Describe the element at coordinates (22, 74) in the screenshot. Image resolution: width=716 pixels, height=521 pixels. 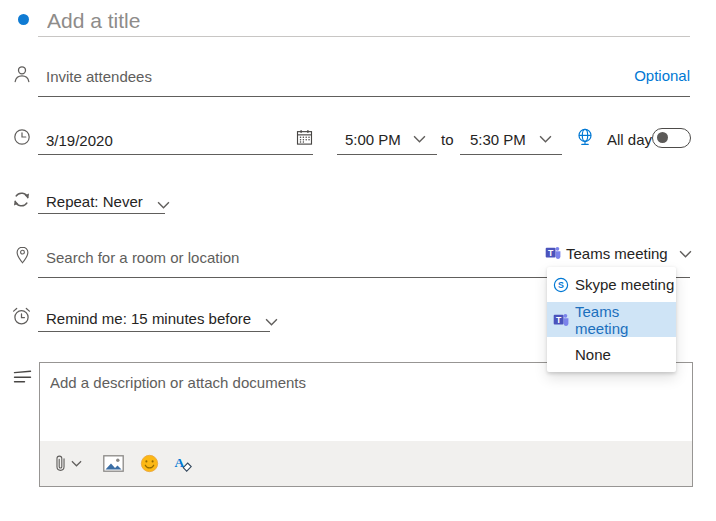
I see `attendees-person-icon` at that location.